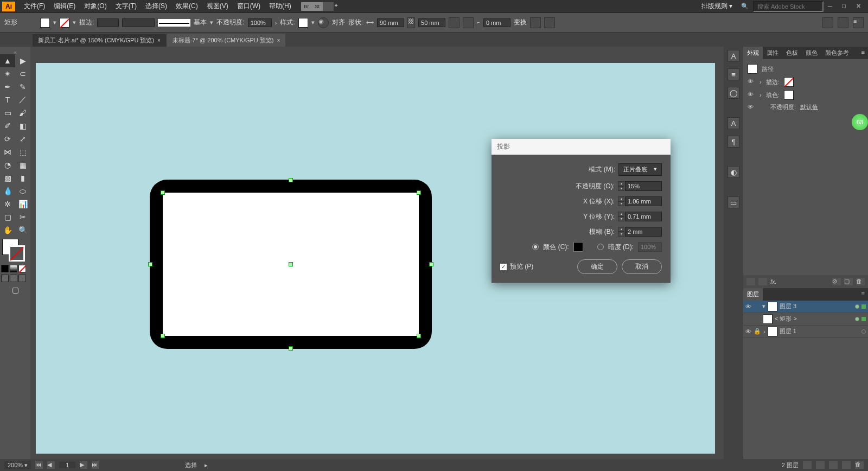 The height and width of the screenshot is (471, 868). I want to click on screen-mode-btn: ▢, so click(15, 290).